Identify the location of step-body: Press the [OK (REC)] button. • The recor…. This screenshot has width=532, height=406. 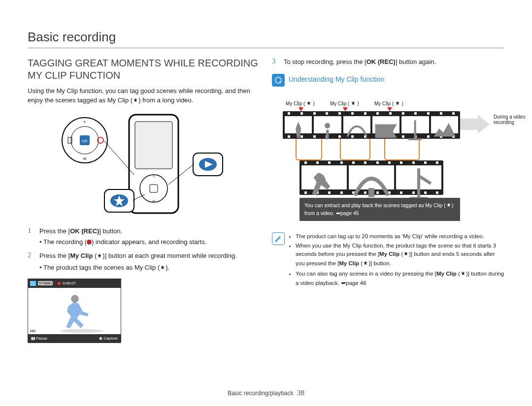
(150, 237).